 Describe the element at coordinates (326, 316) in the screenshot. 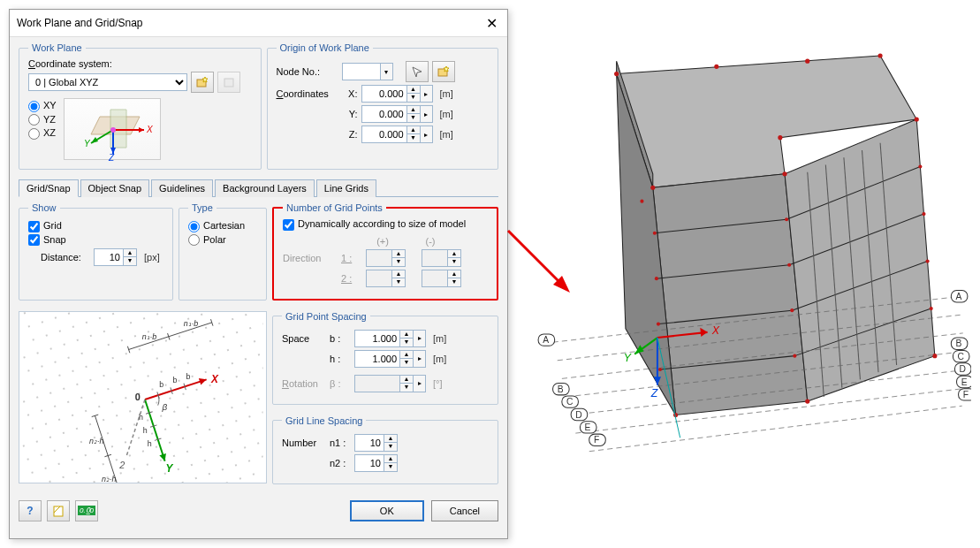

I see `spacing-legend: Grid Point Spacing` at that location.